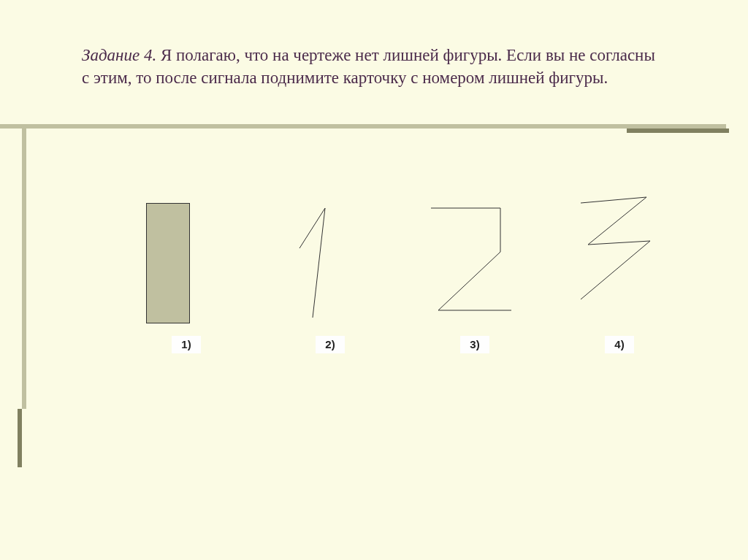 Image resolution: width=748 pixels, height=560 pixels. I want to click on divider-vertical-dark, so click(20, 438).